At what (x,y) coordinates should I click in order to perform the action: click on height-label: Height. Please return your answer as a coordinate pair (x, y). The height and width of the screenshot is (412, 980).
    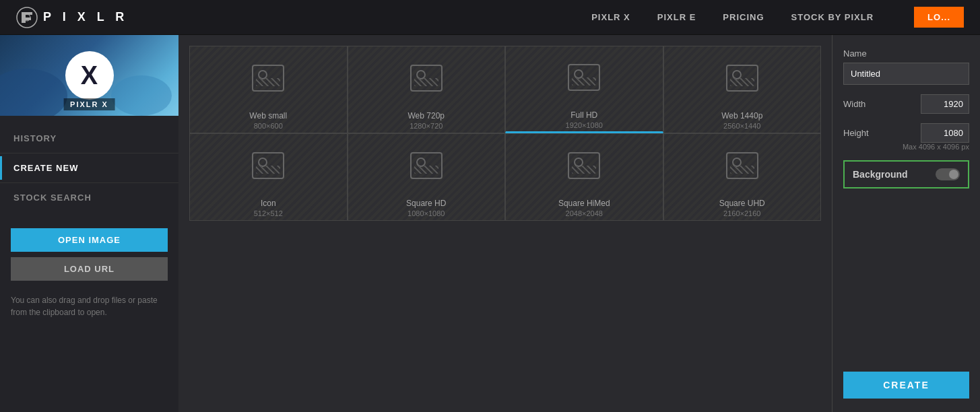
    Looking at the image, I should click on (856, 133).